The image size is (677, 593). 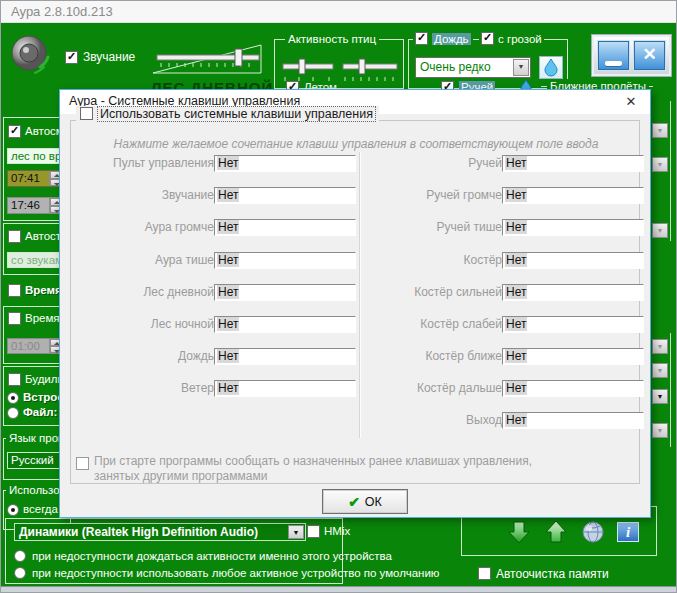 I want to click on autoclean-checkbox, so click(x=484, y=574).